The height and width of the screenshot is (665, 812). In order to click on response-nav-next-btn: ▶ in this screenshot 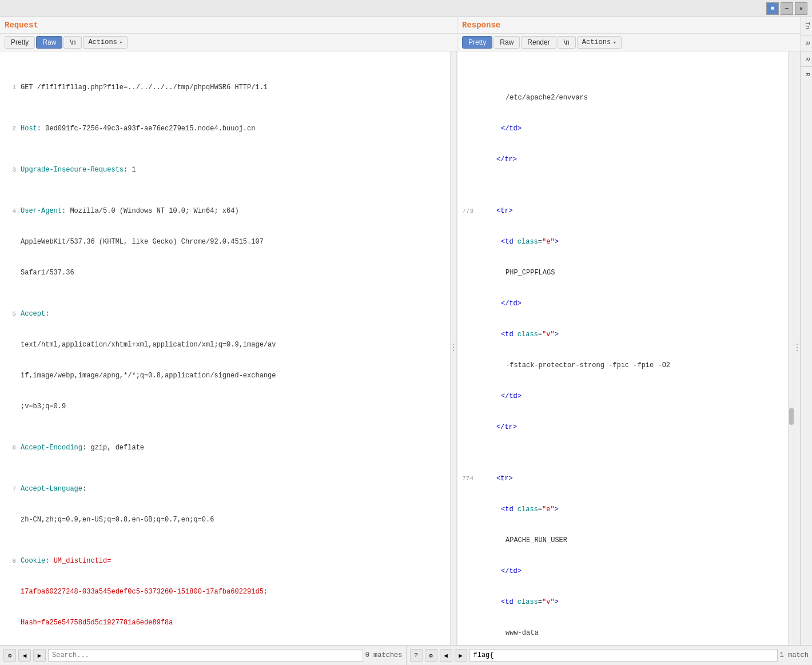, I will do `click(461, 655)`.